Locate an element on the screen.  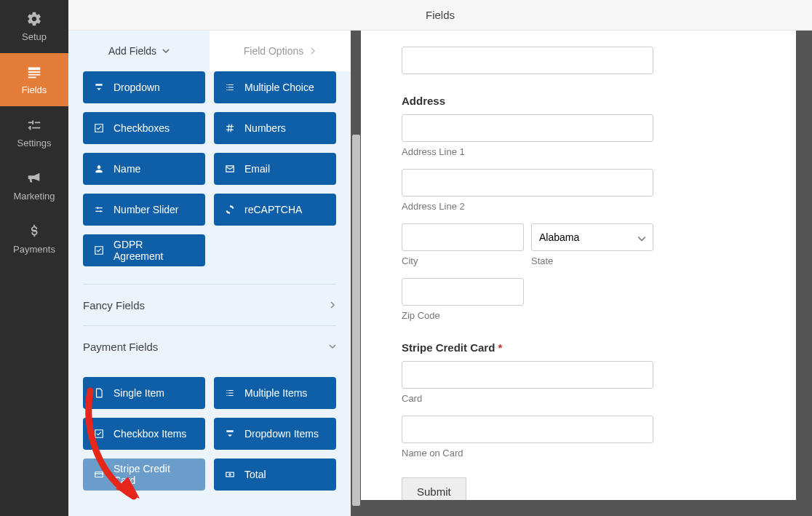
input-name-on-card is located at coordinates (528, 429).